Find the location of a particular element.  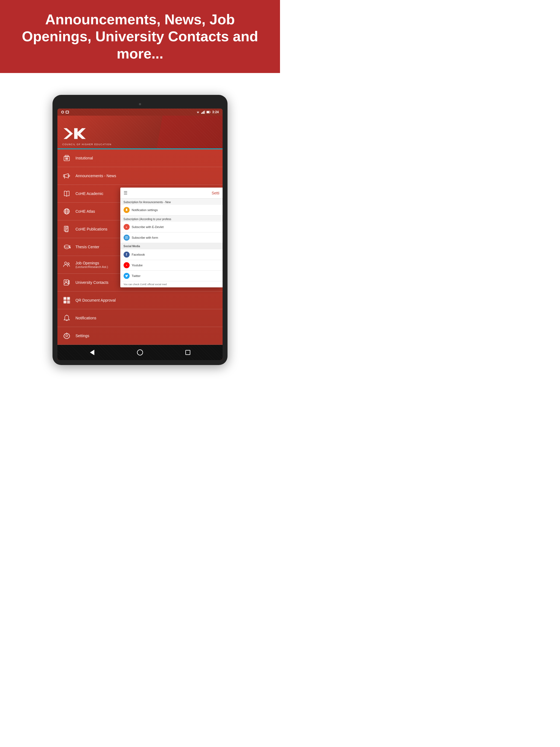

status-left is located at coordinates (65, 112).